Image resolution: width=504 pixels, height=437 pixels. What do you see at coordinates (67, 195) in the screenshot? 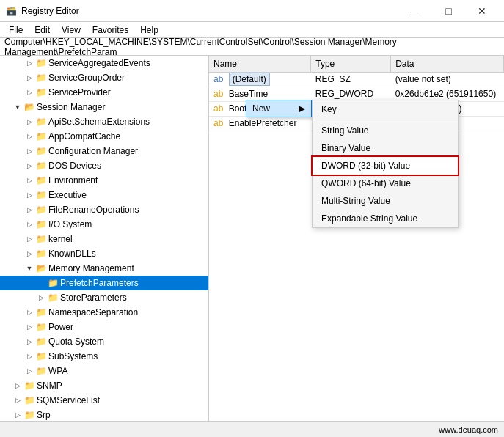
I see `tree-label: Executive` at bounding box center [67, 195].